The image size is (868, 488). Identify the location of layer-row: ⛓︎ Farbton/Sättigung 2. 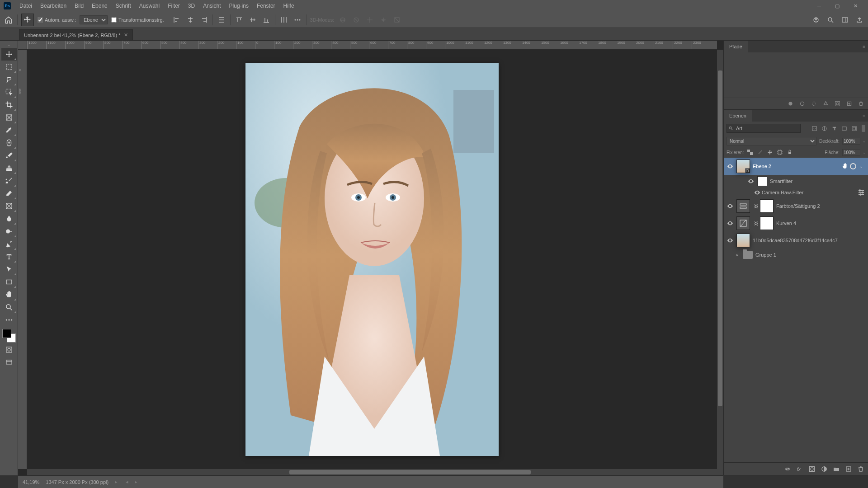
(796, 206).